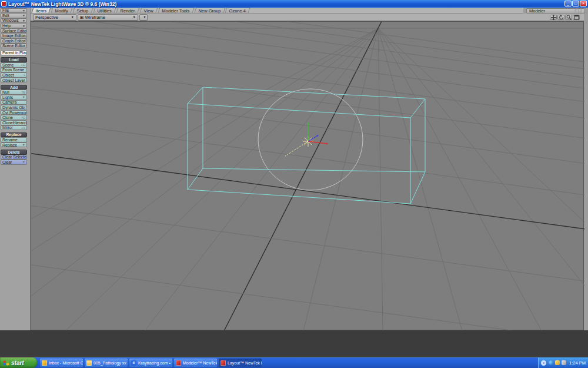 The width and height of the screenshot is (588, 368). What do you see at coordinates (14, 21) in the screenshot?
I see `sidebar-item: Windows ▼` at bounding box center [14, 21].